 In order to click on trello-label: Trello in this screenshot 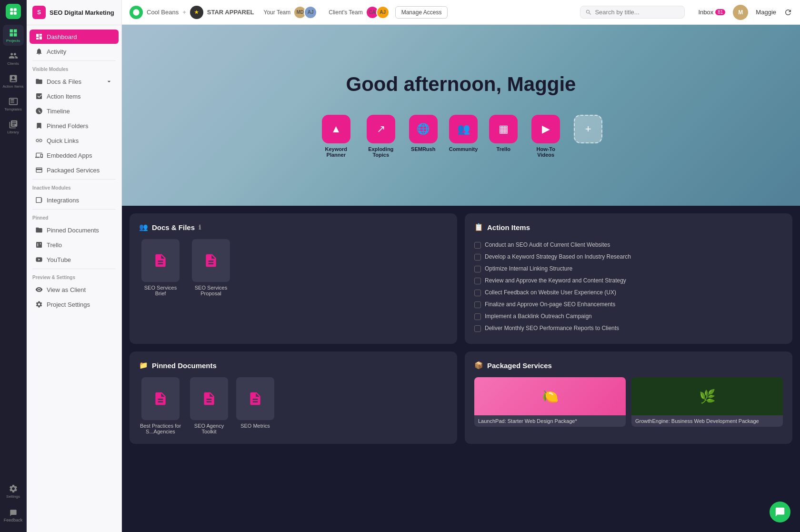, I will do `click(504, 149)`.